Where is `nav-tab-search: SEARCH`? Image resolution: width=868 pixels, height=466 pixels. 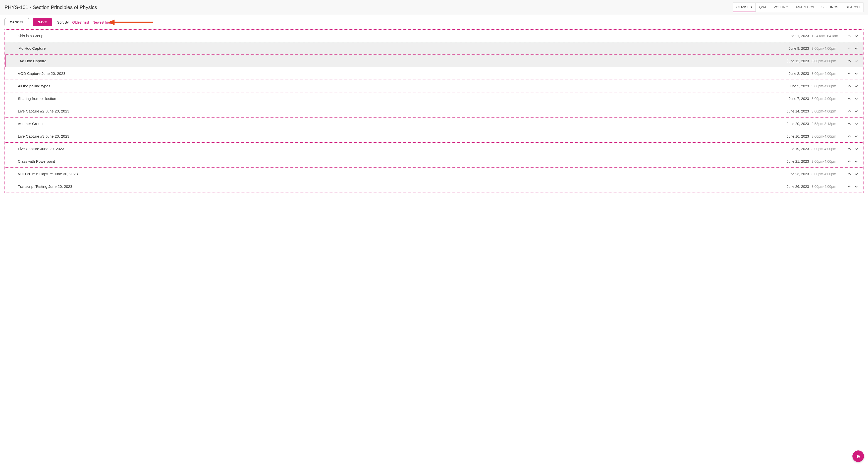
nav-tab-search: SEARCH is located at coordinates (852, 7).